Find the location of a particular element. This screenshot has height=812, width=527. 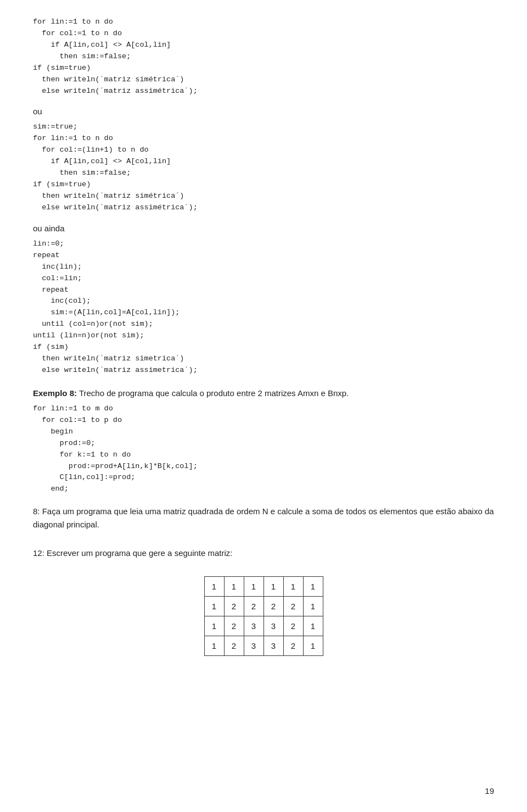

exercise-8-text: 8: Faça um programa que leia uma matriz … is located at coordinates (264, 518).